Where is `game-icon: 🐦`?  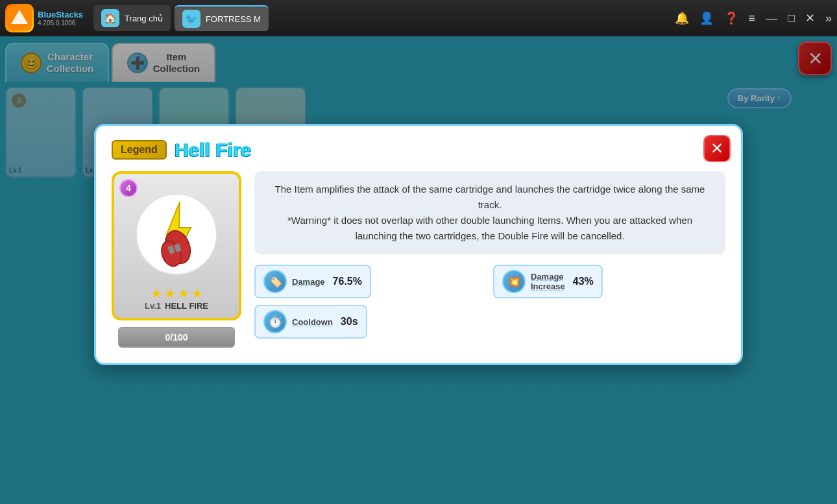
game-icon: 🐦 is located at coordinates (191, 19).